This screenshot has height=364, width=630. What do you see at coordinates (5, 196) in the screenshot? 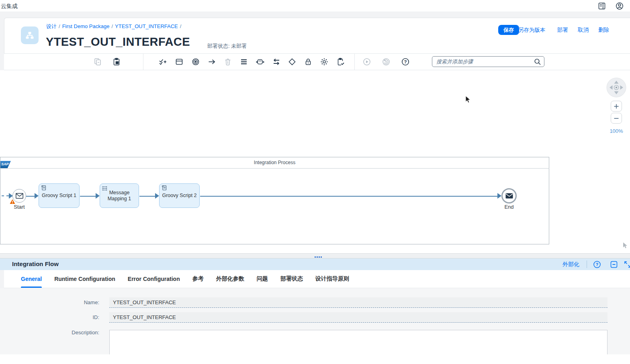
I see `start-inbound-connector` at bounding box center [5, 196].